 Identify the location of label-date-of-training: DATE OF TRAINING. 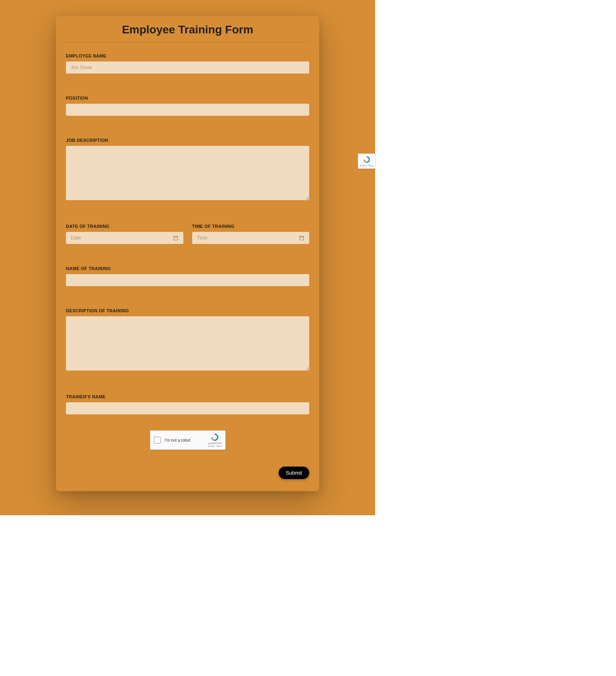
(125, 226).